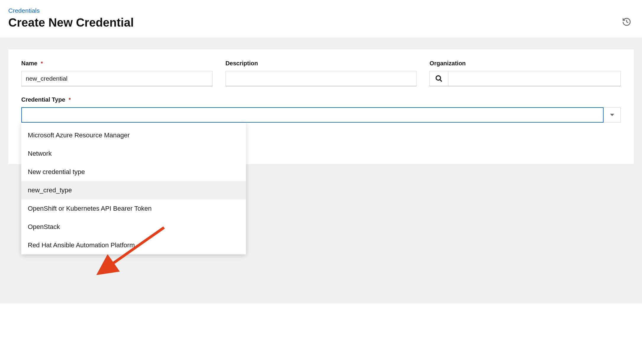  Describe the element at coordinates (627, 22) in the screenshot. I see `history-icon` at that location.